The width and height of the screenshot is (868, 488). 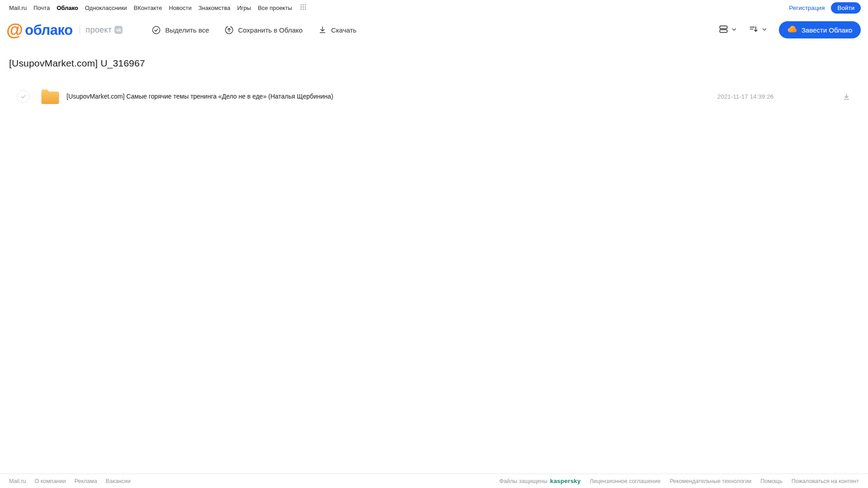 What do you see at coordinates (565, 481) in the screenshot?
I see `kaspersky-logo: kaspersky` at bounding box center [565, 481].